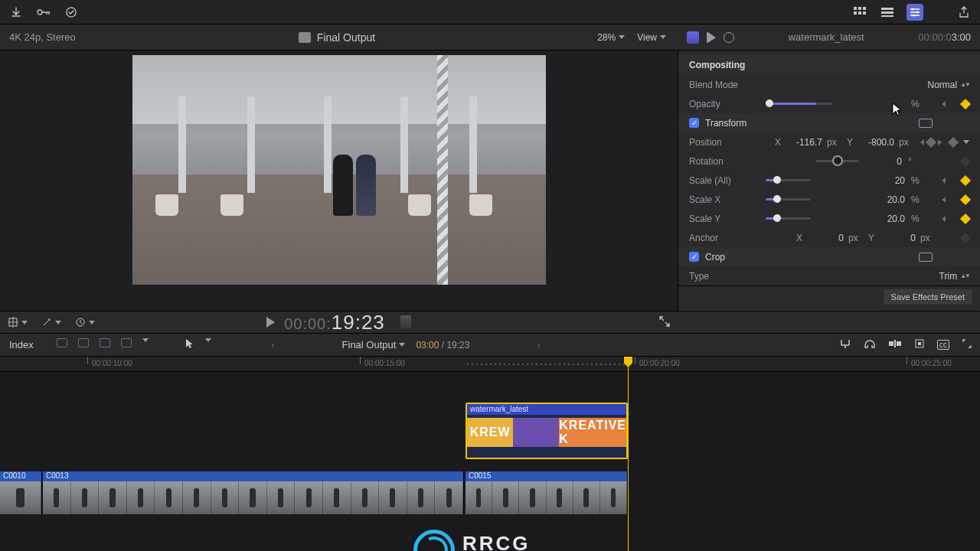  What do you see at coordinates (887, 12) in the screenshot?
I see `browser-list-button` at bounding box center [887, 12].